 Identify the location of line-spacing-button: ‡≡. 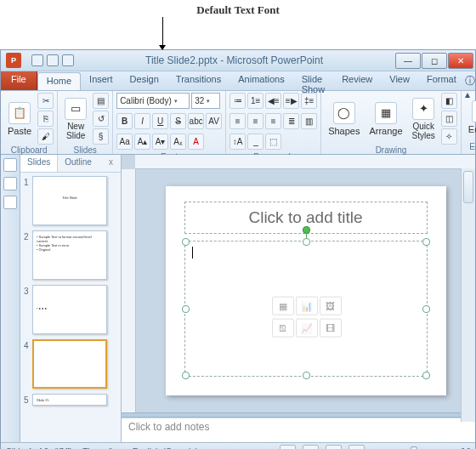
(309, 100).